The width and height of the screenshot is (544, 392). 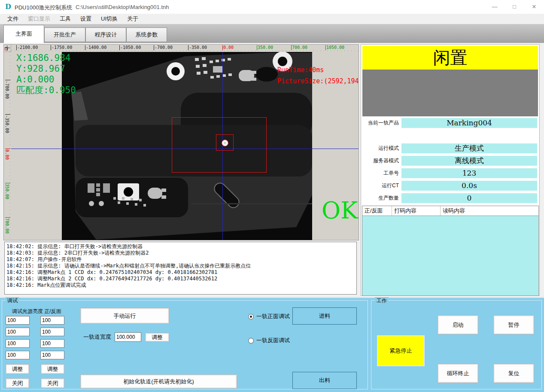 What do you see at coordinates (7, 90) in the screenshot?
I see `v-ruler-tick-label: -700.00` at bounding box center [7, 90].